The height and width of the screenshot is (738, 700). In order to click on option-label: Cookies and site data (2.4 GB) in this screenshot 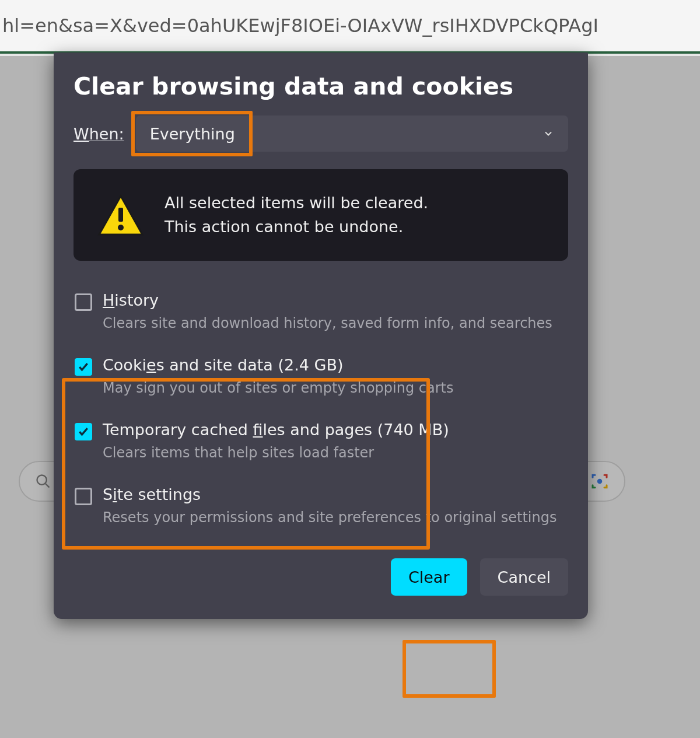, I will do `click(278, 365)`.